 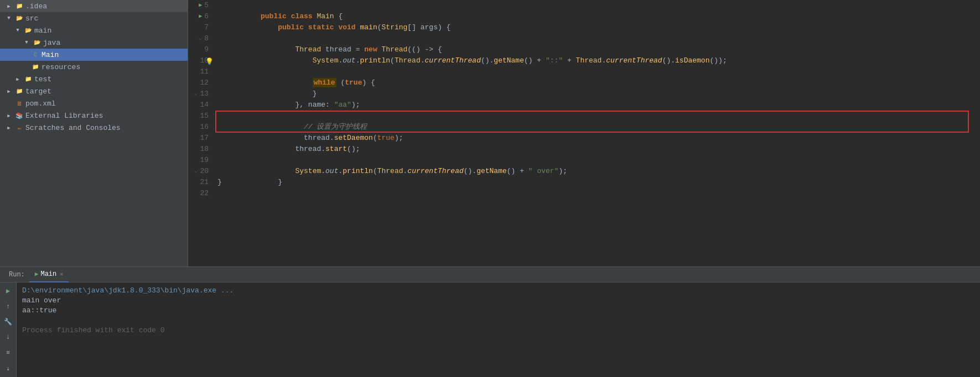 What do you see at coordinates (200, 6) in the screenshot?
I see `run-arrow-5: ▶` at bounding box center [200, 6].